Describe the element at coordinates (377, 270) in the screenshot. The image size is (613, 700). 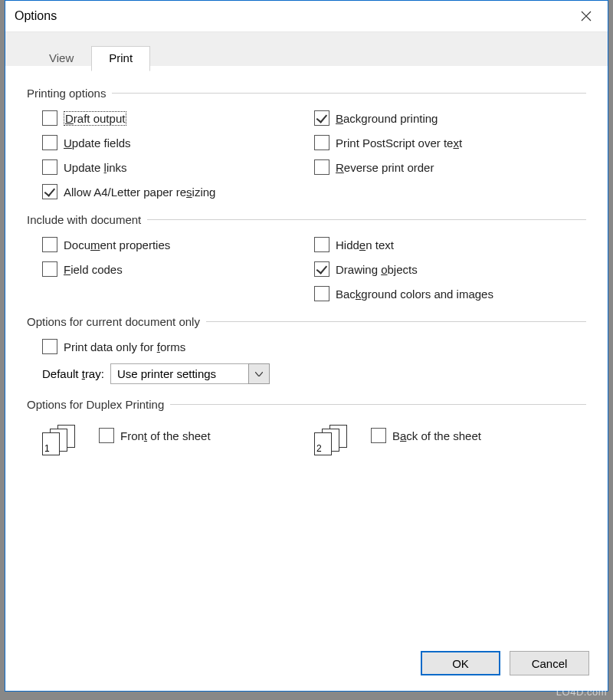
I see `checkbox-label: Drawing objects` at that location.